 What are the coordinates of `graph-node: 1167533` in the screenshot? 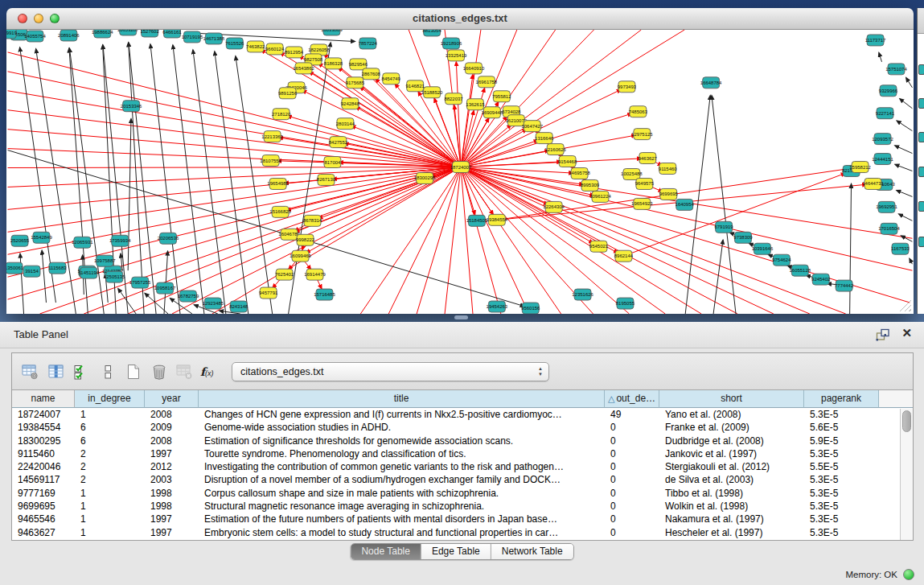 It's located at (901, 249).